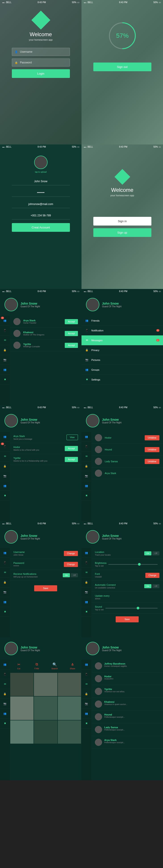 This screenshot has height=868, width=163. I want to click on login-button: Login, so click(41, 73).